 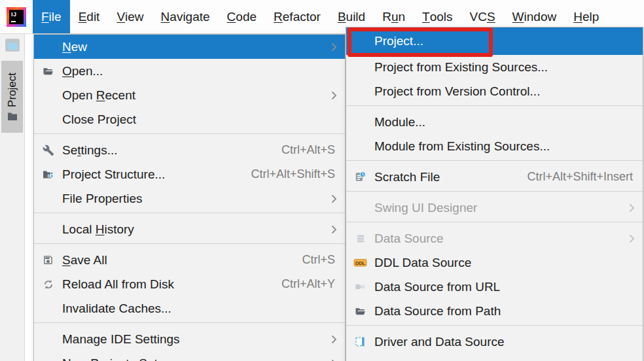 I want to click on intellij-logo-icon: IJ, so click(x=16, y=17).